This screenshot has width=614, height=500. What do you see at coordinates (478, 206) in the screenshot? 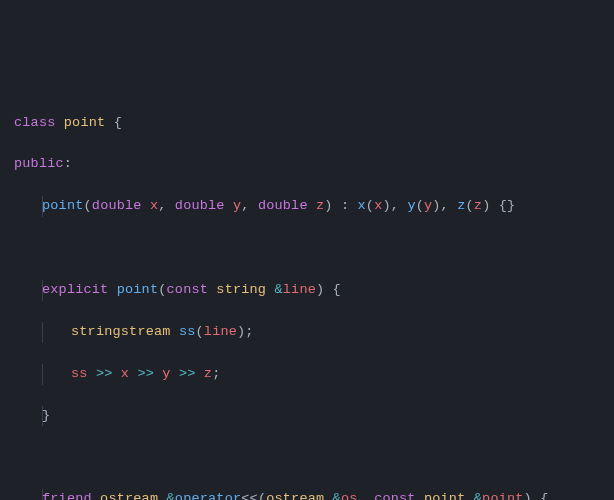
I see `arg-z: z` at bounding box center [478, 206].